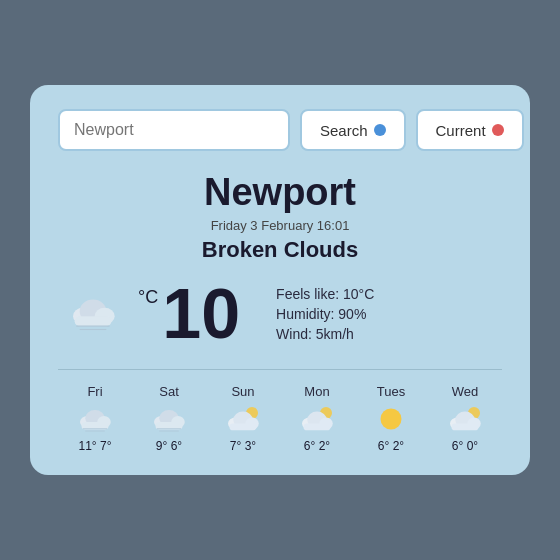  I want to click on feels-like: Feels like: 10°C, so click(325, 294).